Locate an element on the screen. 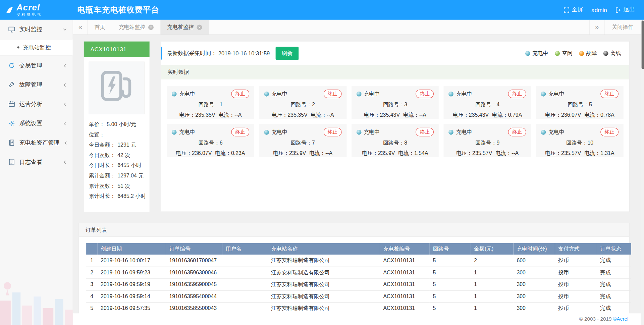 Image resolution: width=644 pixels, height=325 pixels. circuit-card: 充电中 终止 回路号：6 电压：236.07V电流：0.23A is located at coordinates (211, 141).